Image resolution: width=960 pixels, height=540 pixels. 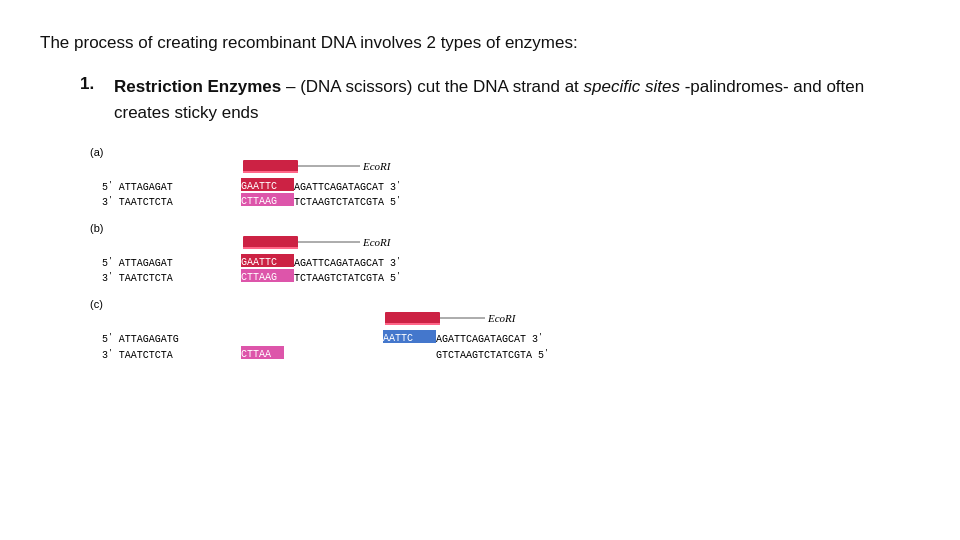 What do you see at coordinates (502, 318) in the screenshot?
I see `c-ecori-label: EcoRI` at bounding box center [502, 318].